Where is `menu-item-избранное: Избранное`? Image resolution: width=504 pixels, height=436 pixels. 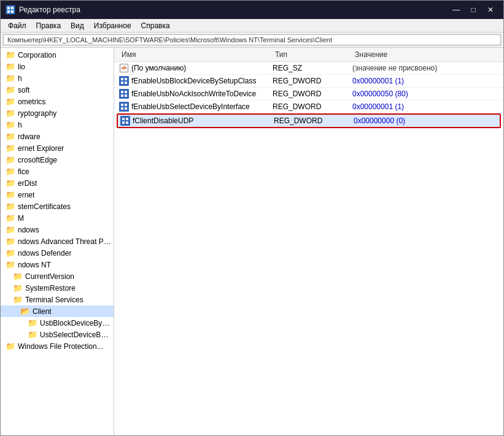
menu-item-избранное: Избранное is located at coordinates (113, 26).